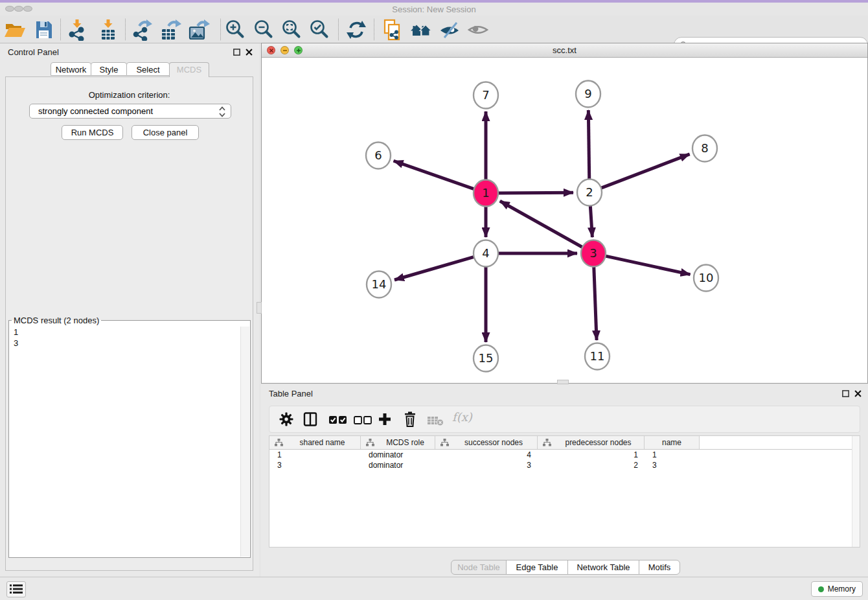 The image size is (868, 600). Describe the element at coordinates (486, 253) in the screenshot. I see `node-label: 4` at that location.